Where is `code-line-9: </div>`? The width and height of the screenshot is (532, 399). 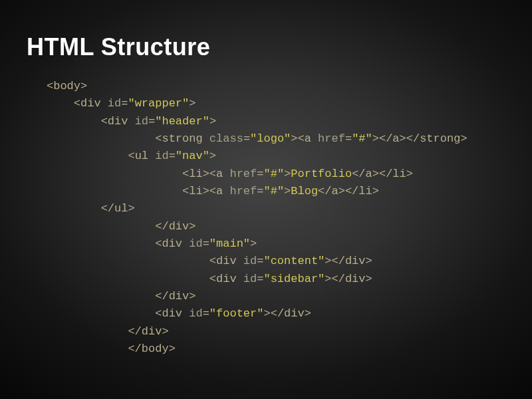
code-line-9: </div> is located at coordinates (176, 226).